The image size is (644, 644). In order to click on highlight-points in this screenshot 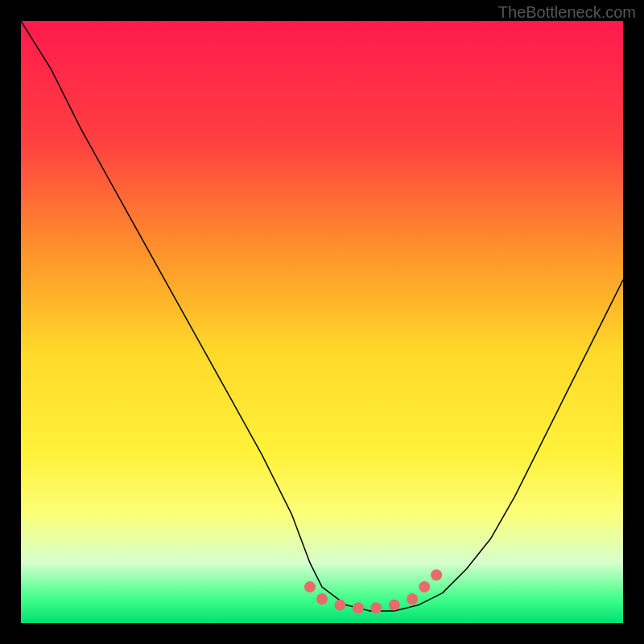, I will do `click(374, 591)`.